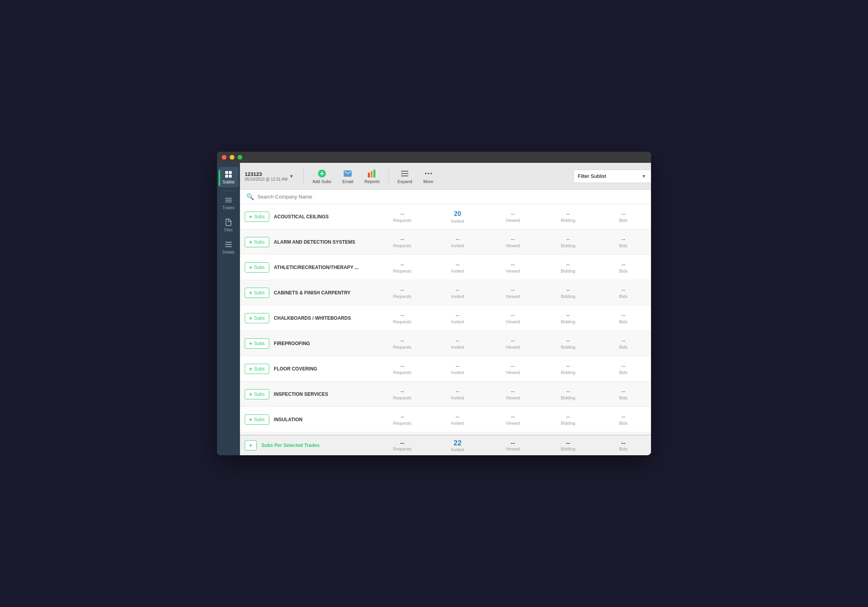 The height and width of the screenshot is (607, 868). What do you see at coordinates (316, 267) in the screenshot?
I see `trade-name: ATHLETIC/RECREATION/THERAPY ...` at bounding box center [316, 267].